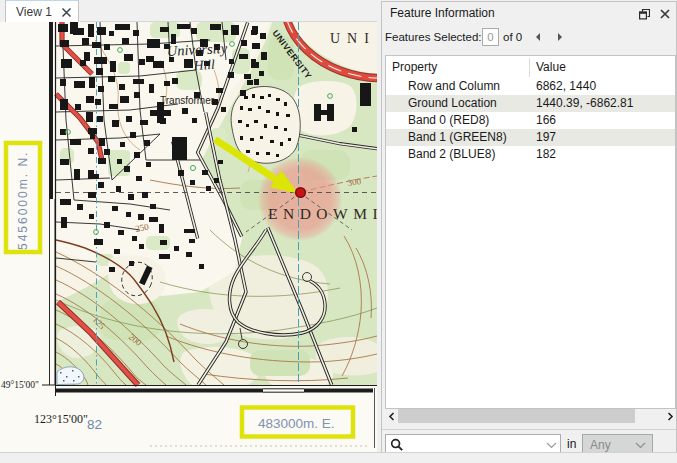 This screenshot has height=463, width=677. I want to click on svg-text: Transformer, so click(188, 100).